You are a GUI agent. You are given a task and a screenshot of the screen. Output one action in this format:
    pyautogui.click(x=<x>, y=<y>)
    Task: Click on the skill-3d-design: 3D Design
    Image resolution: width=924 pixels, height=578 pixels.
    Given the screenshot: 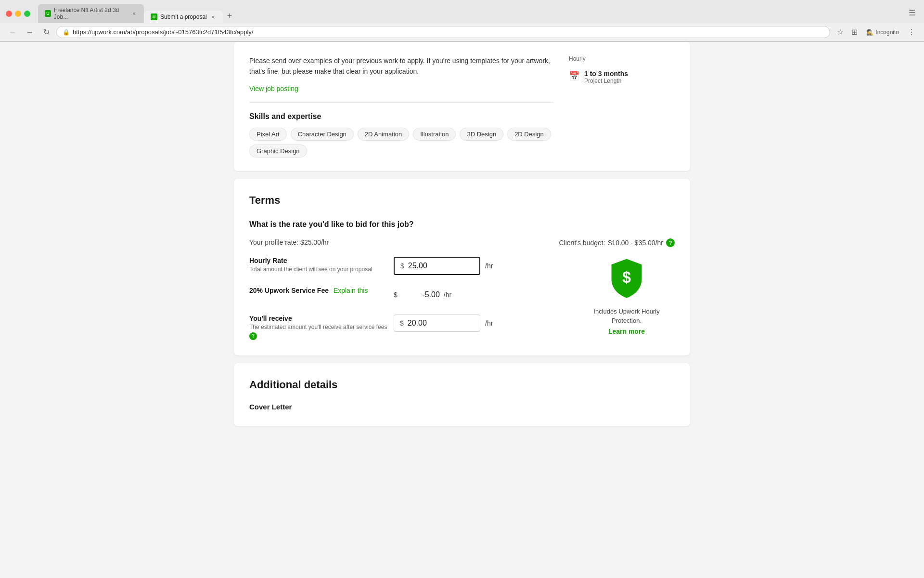 What is the action you would take?
    pyautogui.click(x=481, y=134)
    